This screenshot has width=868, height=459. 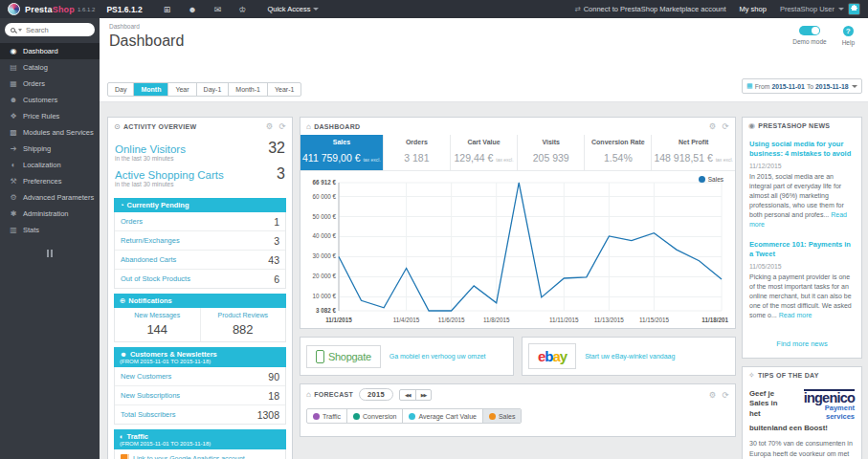 I want to click on search-input, so click(x=56, y=31).